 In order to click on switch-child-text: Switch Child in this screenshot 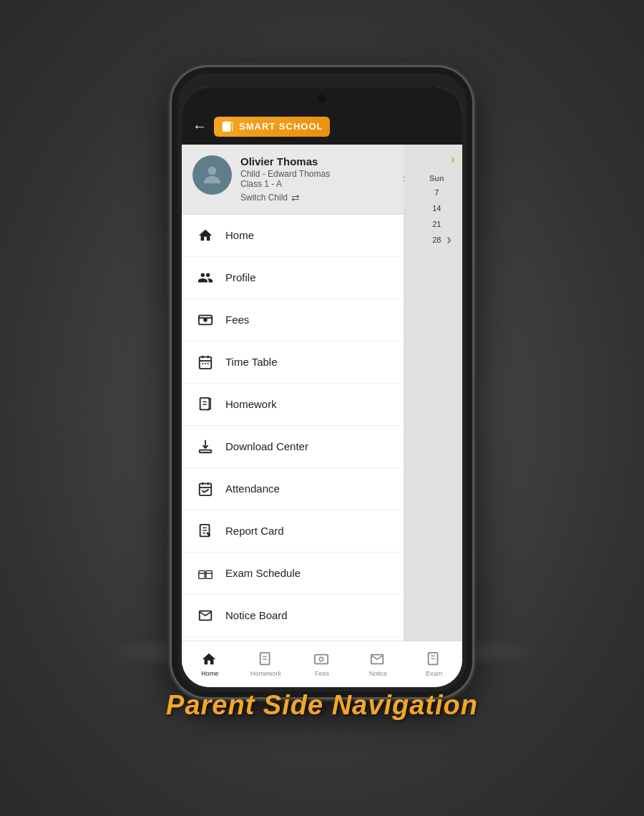, I will do `click(264, 198)`.